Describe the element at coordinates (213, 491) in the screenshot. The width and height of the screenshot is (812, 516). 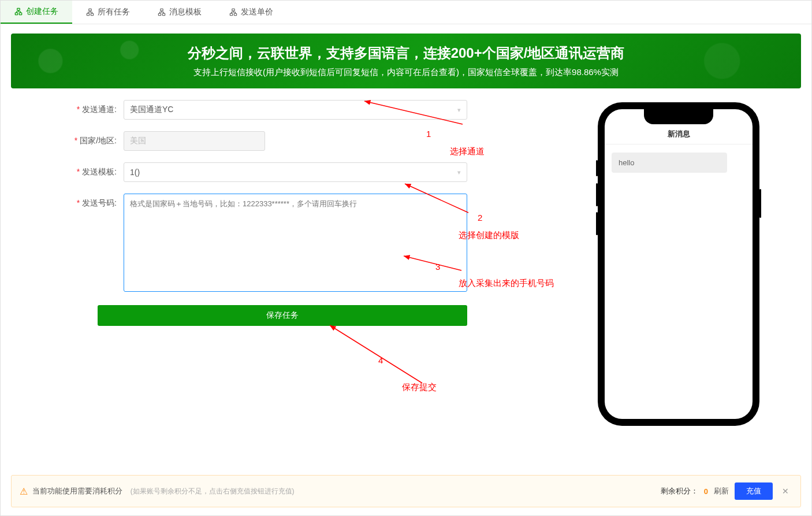
I see `footer-note-text: (如果账号剩余积分不足，点击右侧充值按钮进行充值)` at that location.